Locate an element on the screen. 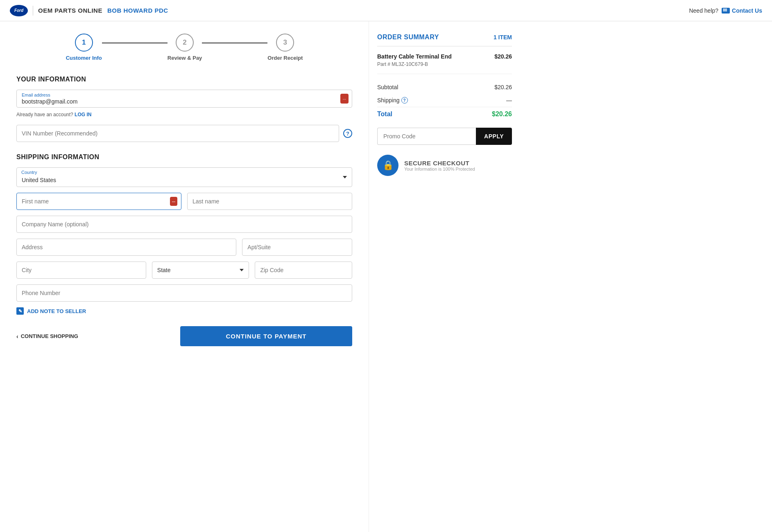 The width and height of the screenshot is (772, 532). order-item-price: $20.26 is located at coordinates (503, 56).